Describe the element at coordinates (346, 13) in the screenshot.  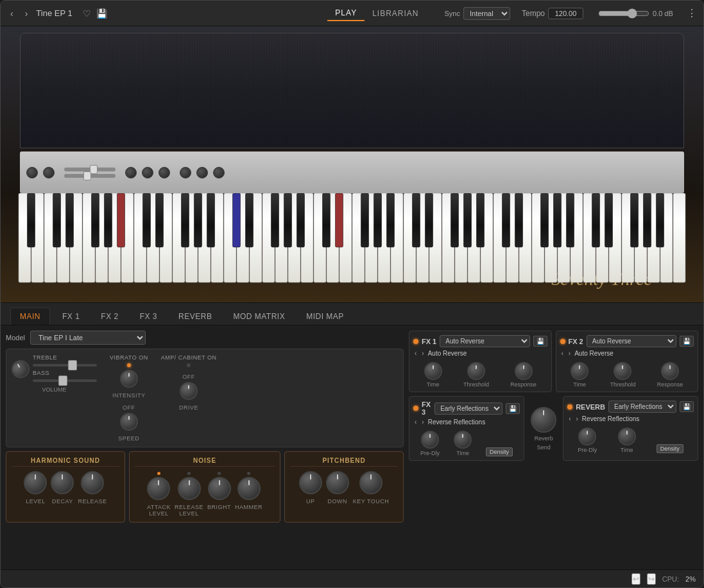
I see `play-tab: PLAY` at that location.